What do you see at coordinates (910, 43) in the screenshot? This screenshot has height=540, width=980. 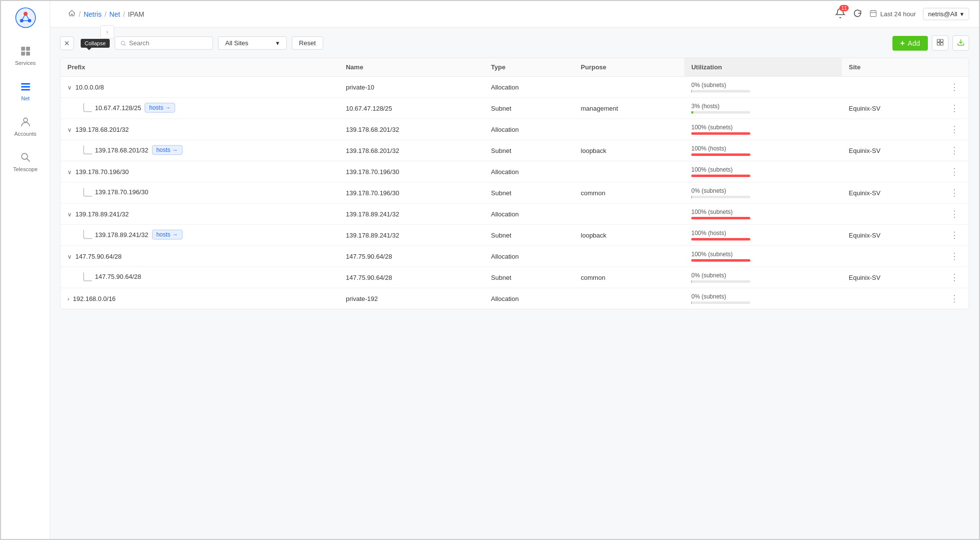 I see `add-button: + Add` at bounding box center [910, 43].